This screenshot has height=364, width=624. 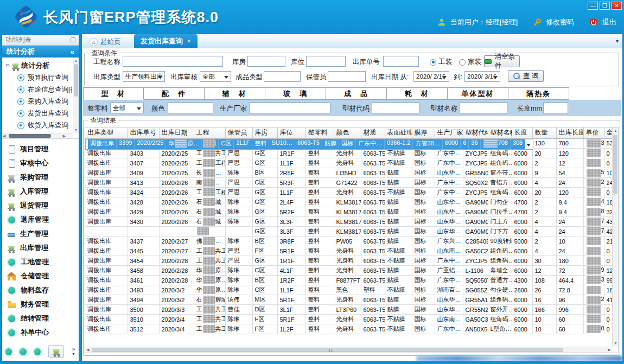 I want to click on project-name-input, so click(x=173, y=61).